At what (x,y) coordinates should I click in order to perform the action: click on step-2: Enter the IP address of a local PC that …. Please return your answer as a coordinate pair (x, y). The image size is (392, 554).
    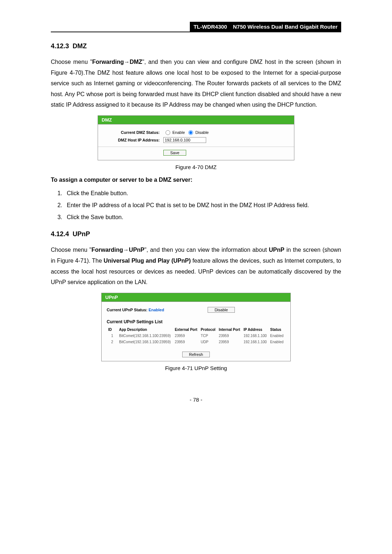
    Looking at the image, I should click on (203, 205).